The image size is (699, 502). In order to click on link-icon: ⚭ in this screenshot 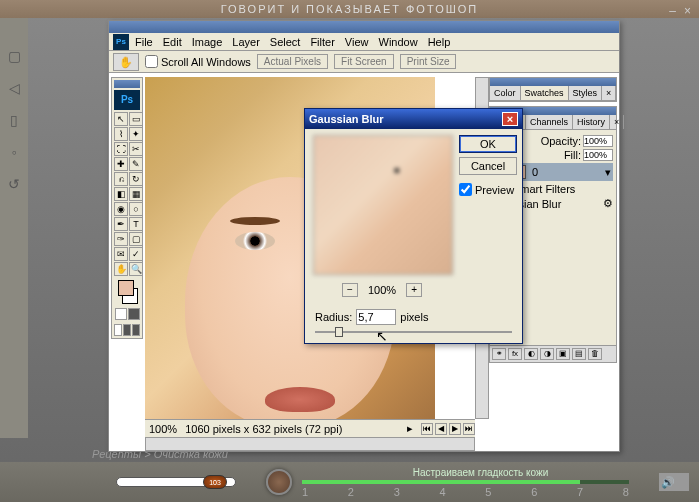, I will do `click(499, 354)`.